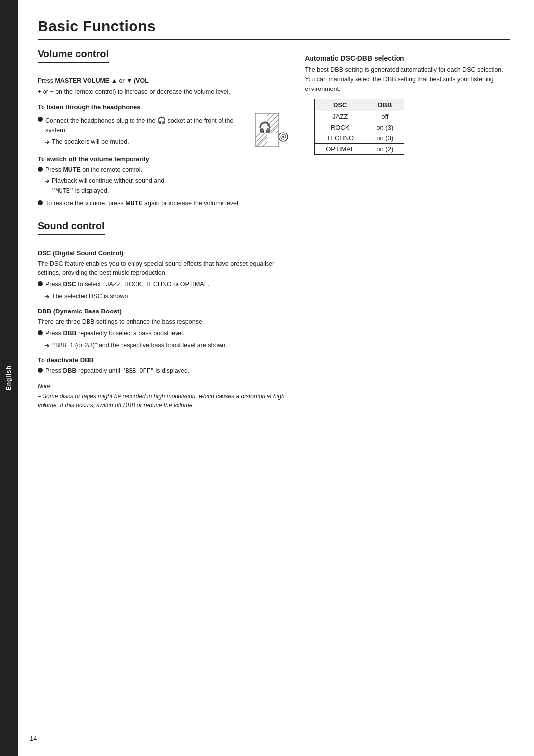 This screenshot has height=756, width=534. I want to click on headphone-icon-inline: 🎧, so click(161, 120).